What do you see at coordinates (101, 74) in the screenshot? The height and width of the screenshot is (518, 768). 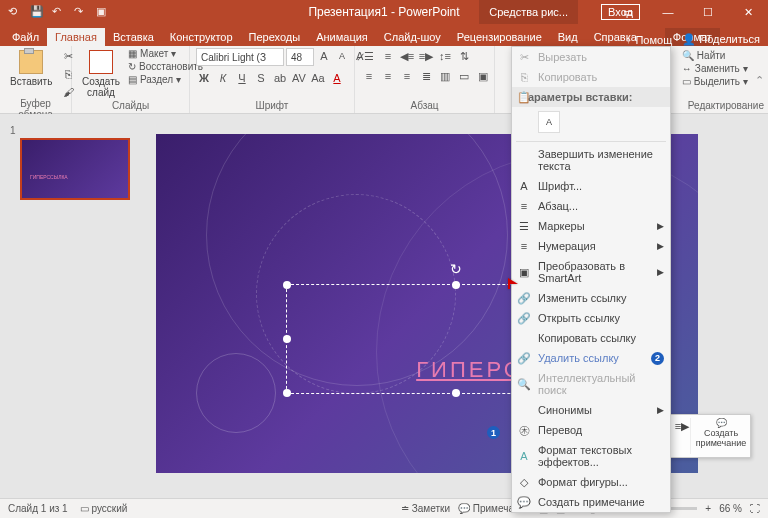 I see `new-slide-button: Создать слайд` at bounding box center [101, 74].